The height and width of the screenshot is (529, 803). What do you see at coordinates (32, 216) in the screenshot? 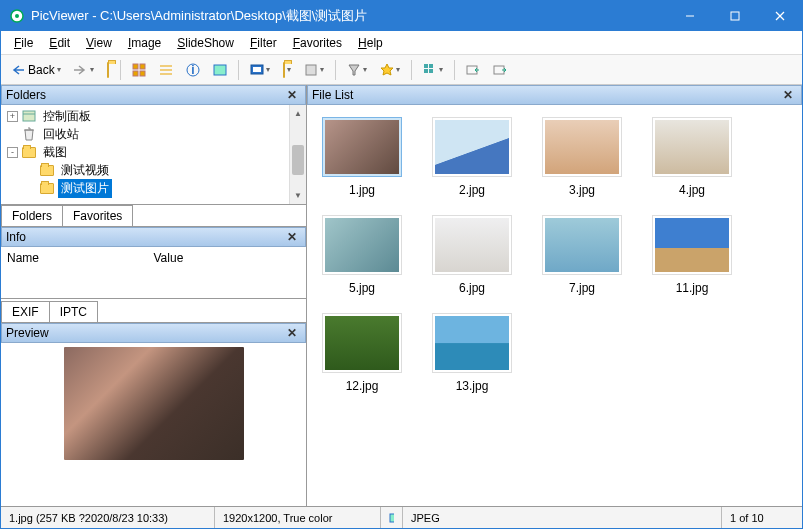
I see `tab-folders: Folders` at bounding box center [32, 216].